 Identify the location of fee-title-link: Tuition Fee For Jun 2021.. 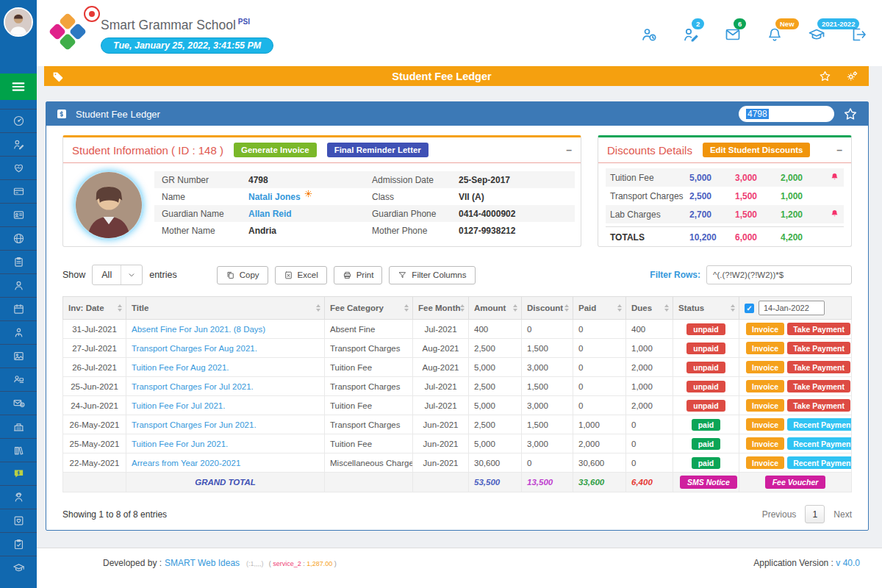
(179, 444).